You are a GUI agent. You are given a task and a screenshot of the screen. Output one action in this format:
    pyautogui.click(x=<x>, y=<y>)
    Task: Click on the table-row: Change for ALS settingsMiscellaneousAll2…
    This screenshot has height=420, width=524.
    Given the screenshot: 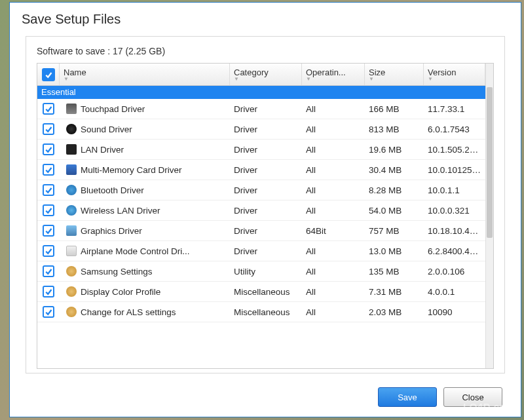 What is the action you would take?
    pyautogui.click(x=261, y=312)
    